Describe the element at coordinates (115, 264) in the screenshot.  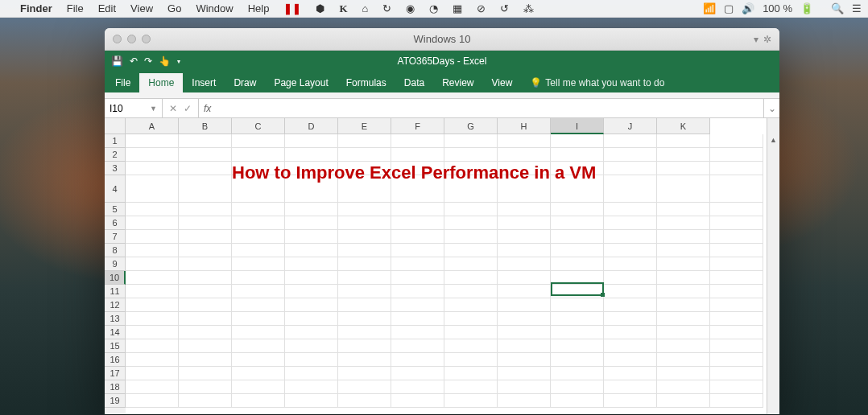
I see `row-header: 9` at that location.